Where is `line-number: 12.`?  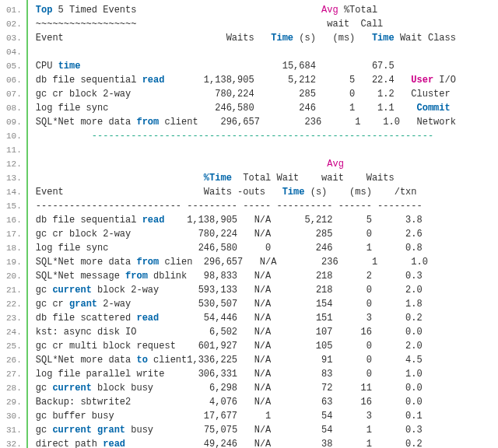
line-number: 12. is located at coordinates (14, 164).